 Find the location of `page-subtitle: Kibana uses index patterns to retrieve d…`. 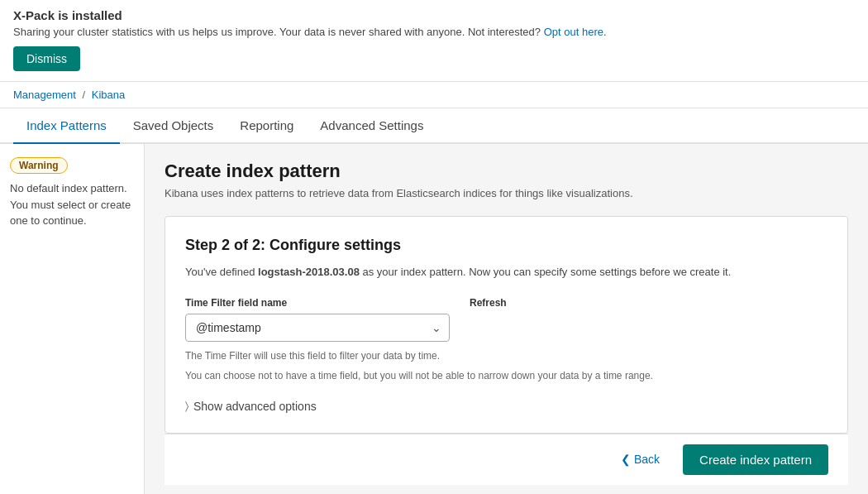

page-subtitle: Kibana uses index patterns to retrieve d… is located at coordinates (506, 194).